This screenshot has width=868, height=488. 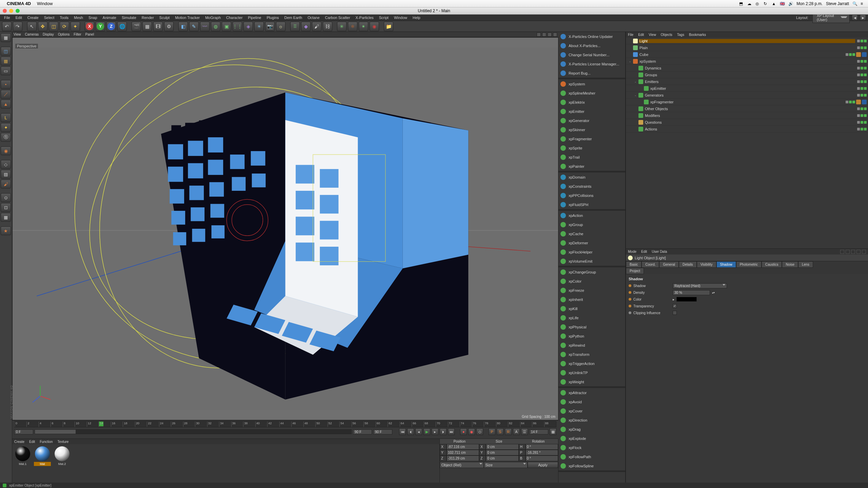 What do you see at coordinates (46, 442) in the screenshot?
I see `mat-menu-function: Function` at bounding box center [46, 442].